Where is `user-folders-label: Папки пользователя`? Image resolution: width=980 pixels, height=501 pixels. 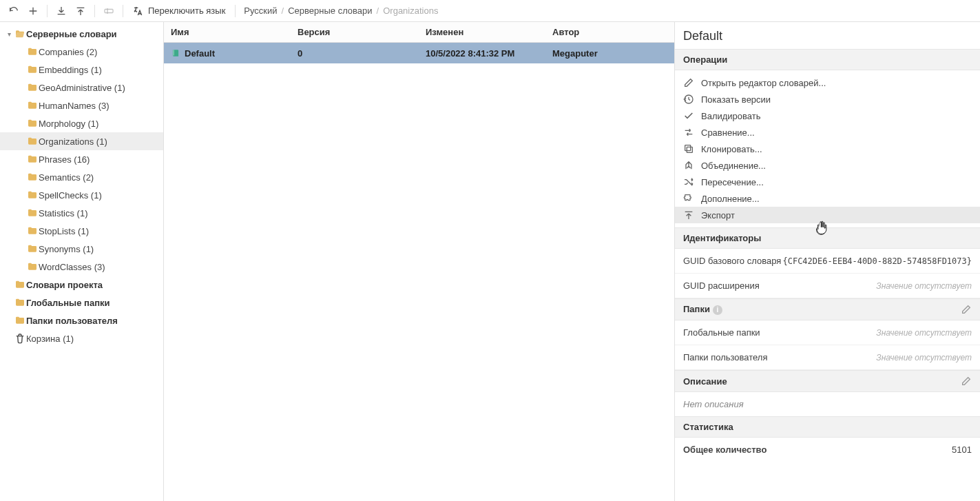
user-folders-label: Папки пользователя is located at coordinates (726, 357).